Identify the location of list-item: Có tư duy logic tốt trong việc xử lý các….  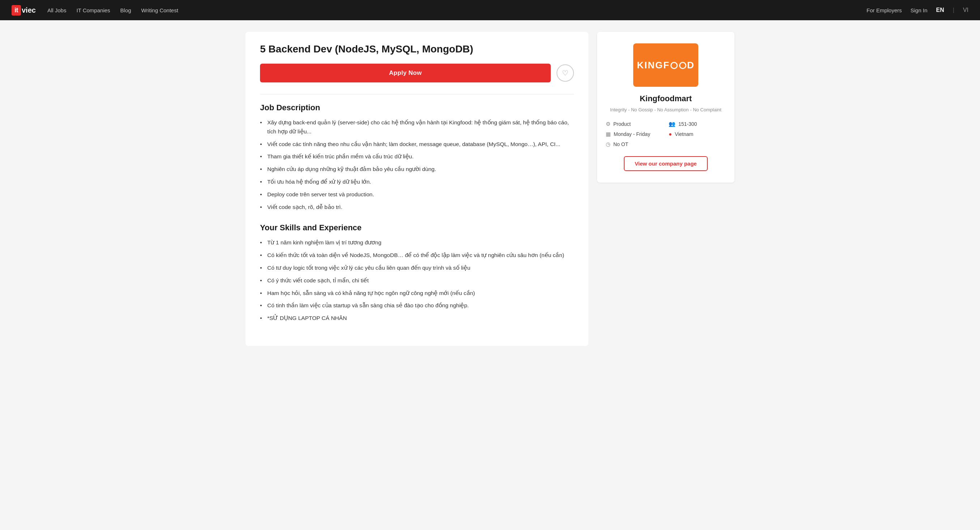
(417, 268).